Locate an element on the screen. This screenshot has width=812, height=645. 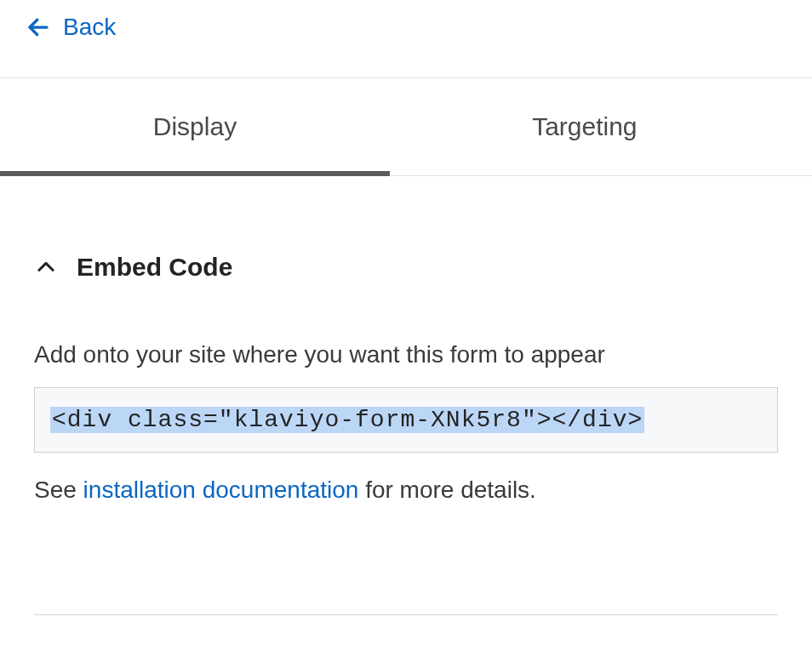
helper-suffix: for more details. is located at coordinates (448, 490).